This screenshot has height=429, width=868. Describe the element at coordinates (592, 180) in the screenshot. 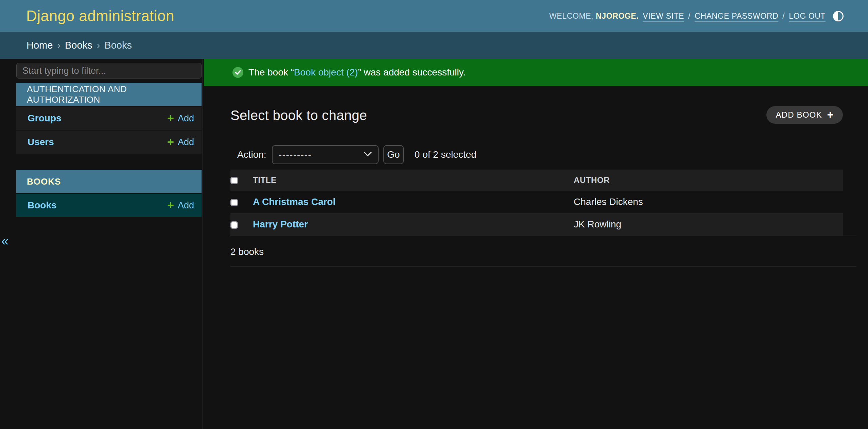

I see `column-header-author: AUTHOR` at that location.